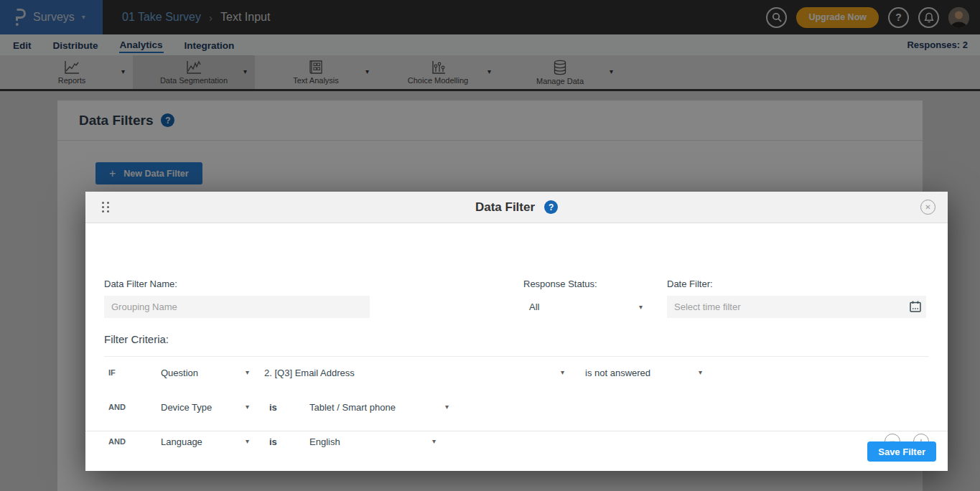  I want to click on device-type-value: Tablet / Smart phone, so click(353, 408).